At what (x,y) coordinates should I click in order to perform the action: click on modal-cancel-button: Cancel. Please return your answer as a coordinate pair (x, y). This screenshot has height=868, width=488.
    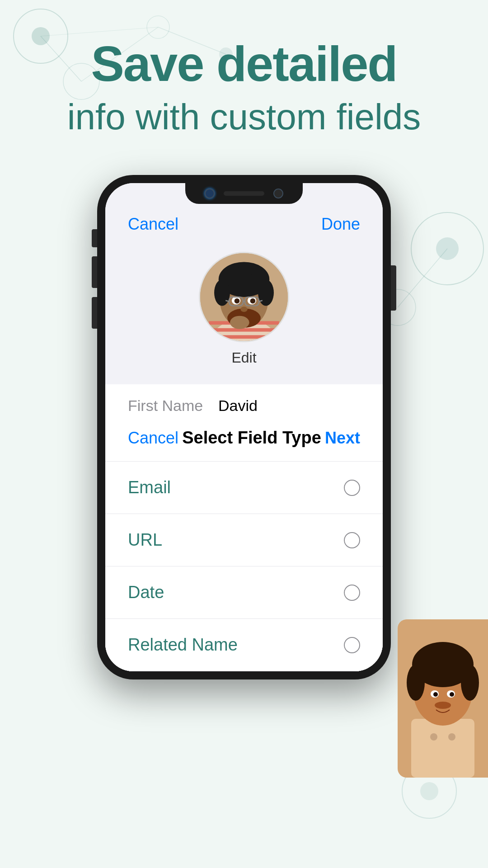
    Looking at the image, I should click on (153, 438).